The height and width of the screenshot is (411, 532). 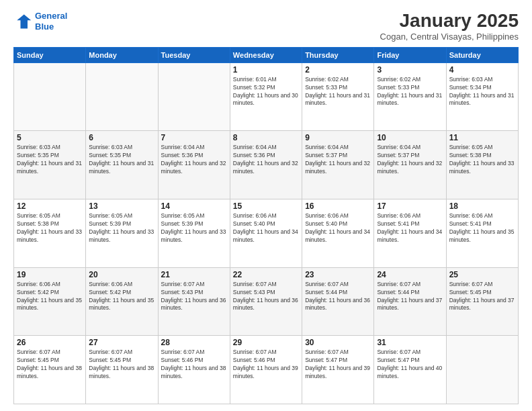 I want to click on table-cell: 7 Sunrise: 6:04 AM Sunset: 5:36 PM Dayli…, so click(x=193, y=165).